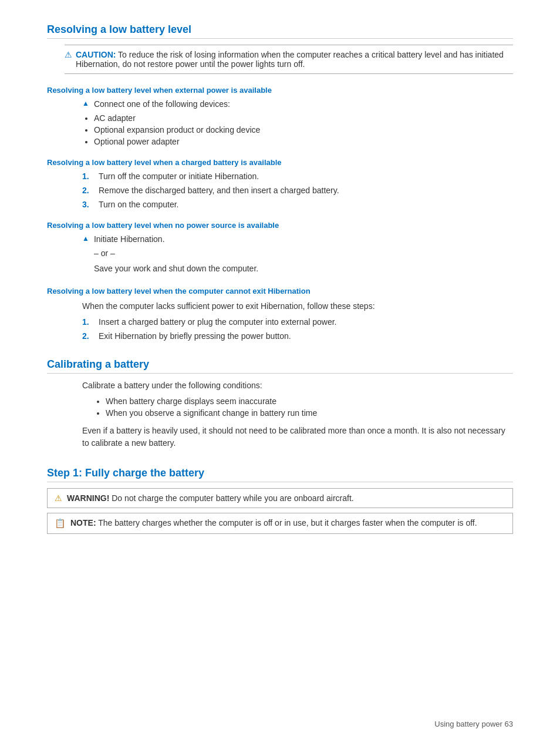 The width and height of the screenshot is (560, 746). I want to click on page-footer: Using battery power 63, so click(474, 724).